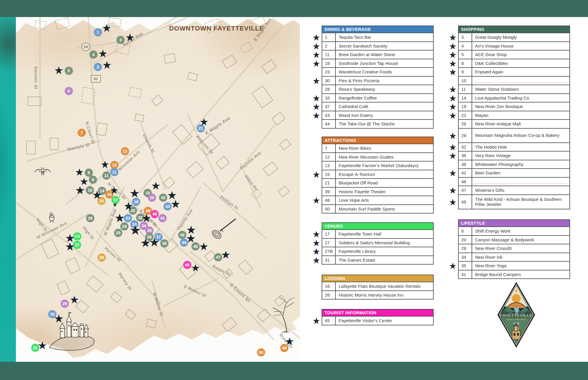 The width and height of the screenshot is (588, 380). Describe the element at coordinates (195, 291) in the screenshot. I see `street-label: E Walker St` at that location.